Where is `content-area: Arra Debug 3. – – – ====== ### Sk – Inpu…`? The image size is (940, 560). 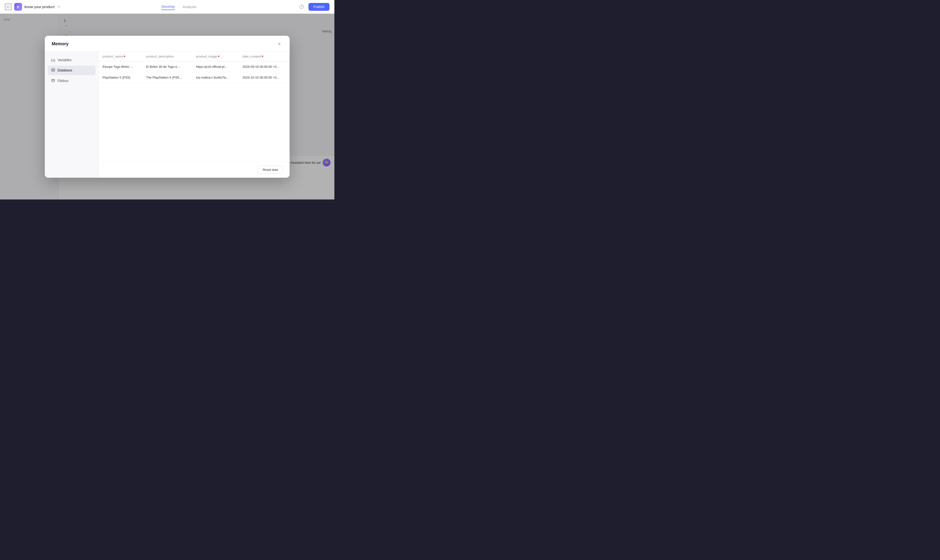 content-area: Arra Debug 3. – – – ====== ### Sk – Inpu… is located at coordinates (167, 106).